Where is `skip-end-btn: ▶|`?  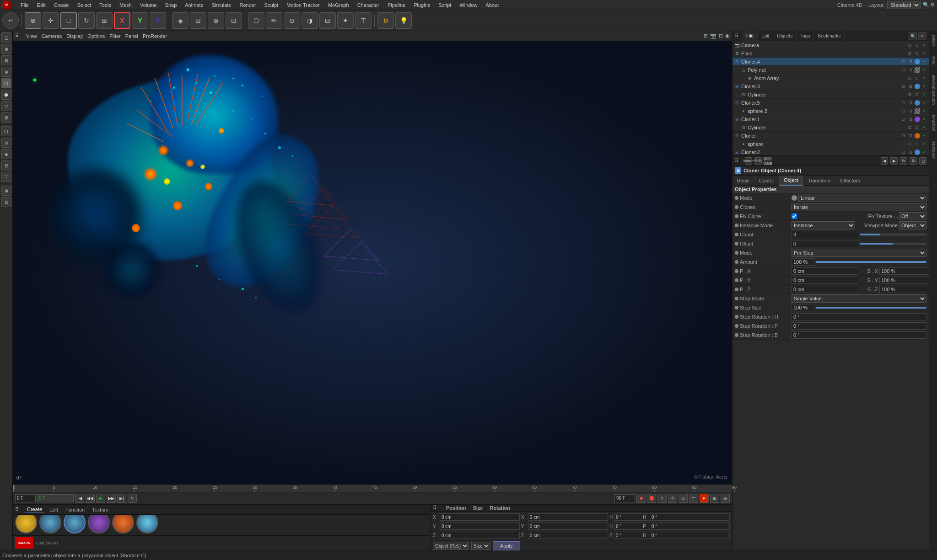
skip-end-btn: ▶| is located at coordinates (122, 498).